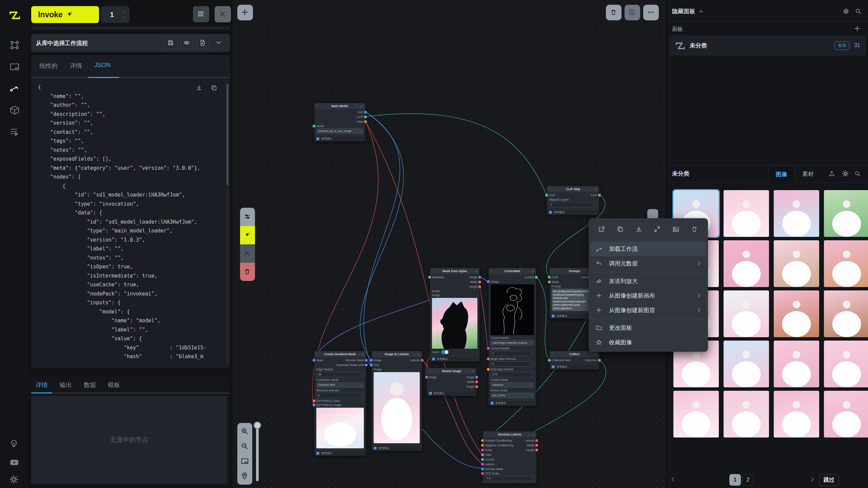 The width and height of the screenshot is (868, 488). I want to click on output-handle-VAE, so click(366, 112).